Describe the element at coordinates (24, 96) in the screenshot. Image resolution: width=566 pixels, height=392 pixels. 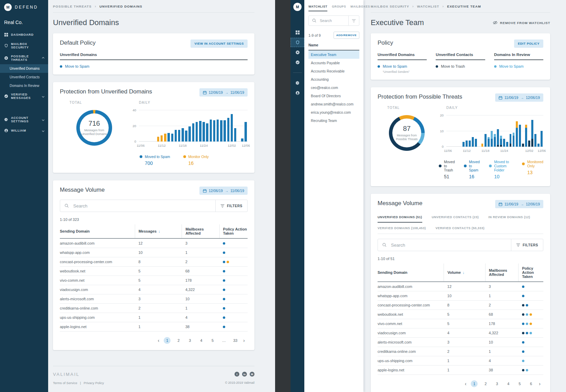
I see `sidebar-item-verified-messages: VERIFIED MESSAGES` at that location.